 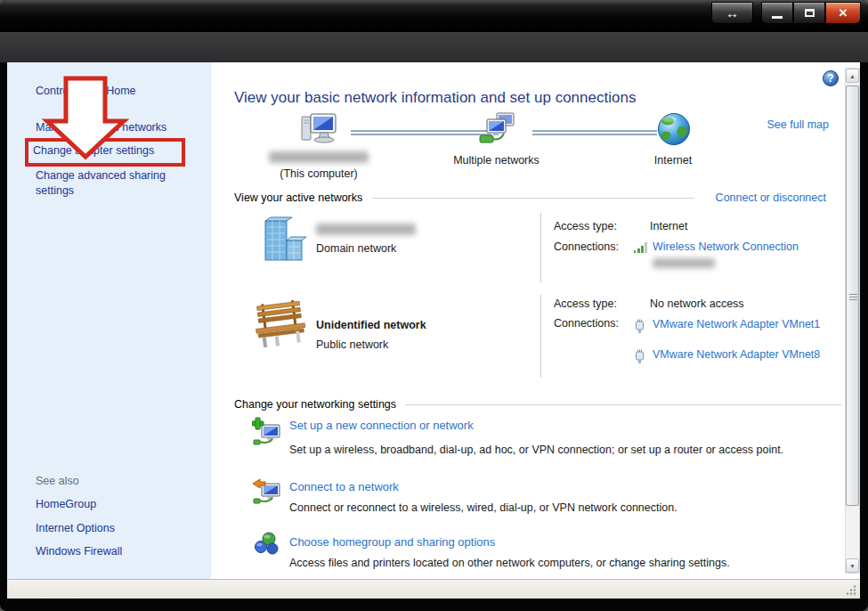 I want to click on access-type-value: No network access, so click(x=697, y=304).